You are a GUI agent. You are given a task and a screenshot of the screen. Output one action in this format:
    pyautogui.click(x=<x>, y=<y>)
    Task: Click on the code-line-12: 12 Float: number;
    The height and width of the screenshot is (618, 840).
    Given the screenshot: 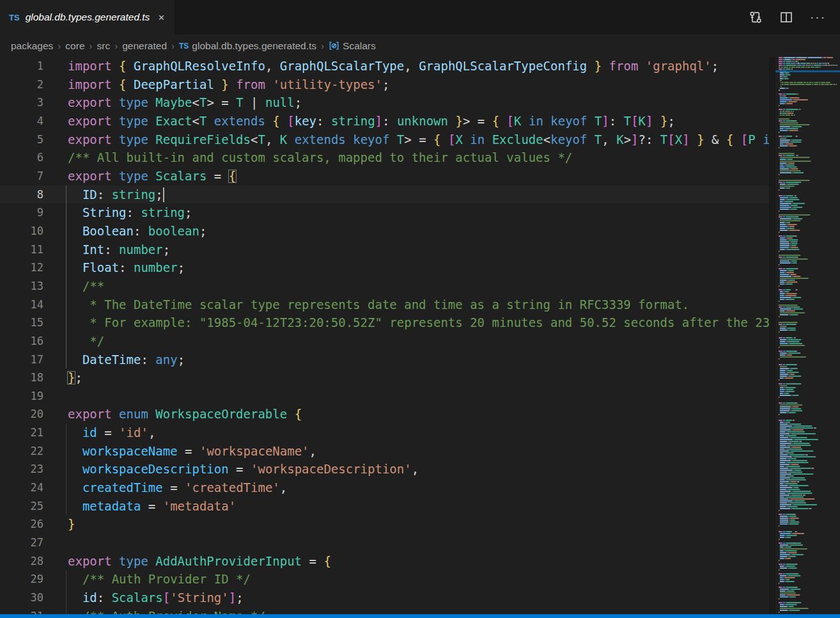 What is the action you would take?
    pyautogui.click(x=385, y=267)
    